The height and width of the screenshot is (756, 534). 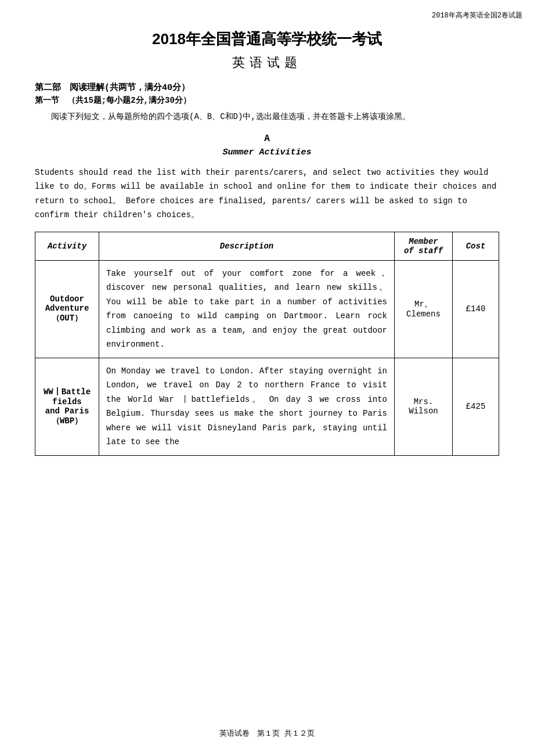 What do you see at coordinates (476, 246) in the screenshot?
I see `col-header-cost: Cost` at bounding box center [476, 246].